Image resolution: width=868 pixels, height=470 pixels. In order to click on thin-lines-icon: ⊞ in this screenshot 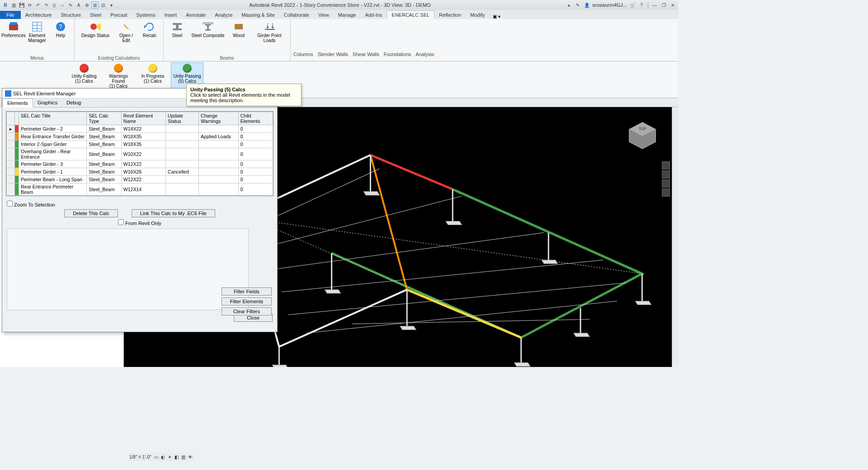, I will do `click(95, 5)`.